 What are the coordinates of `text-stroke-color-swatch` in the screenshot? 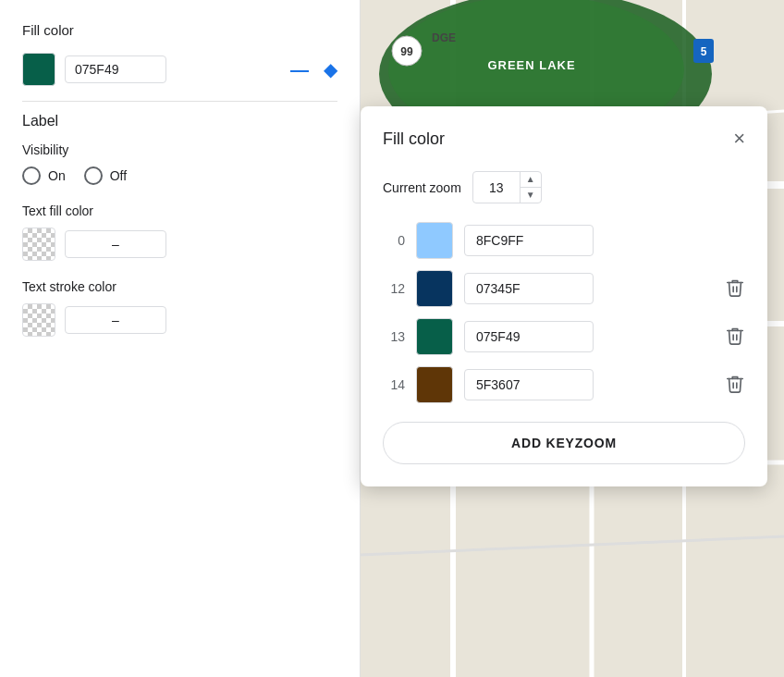 It's located at (39, 320).